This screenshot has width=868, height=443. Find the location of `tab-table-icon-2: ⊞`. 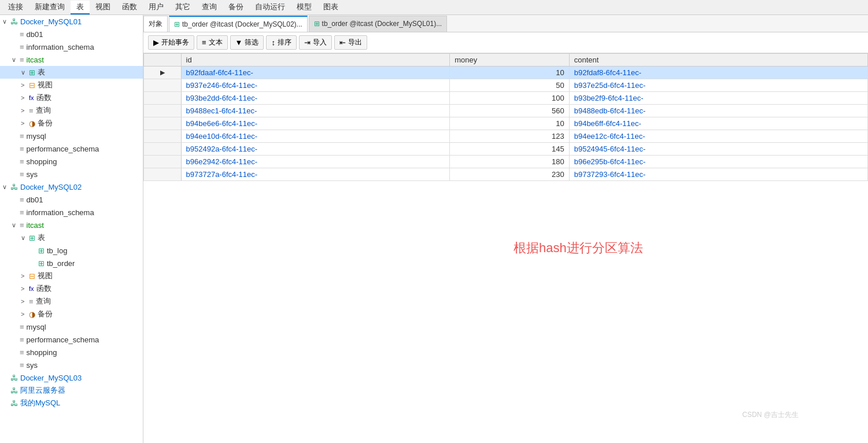

tab-table-icon-2: ⊞ is located at coordinates (317, 24).